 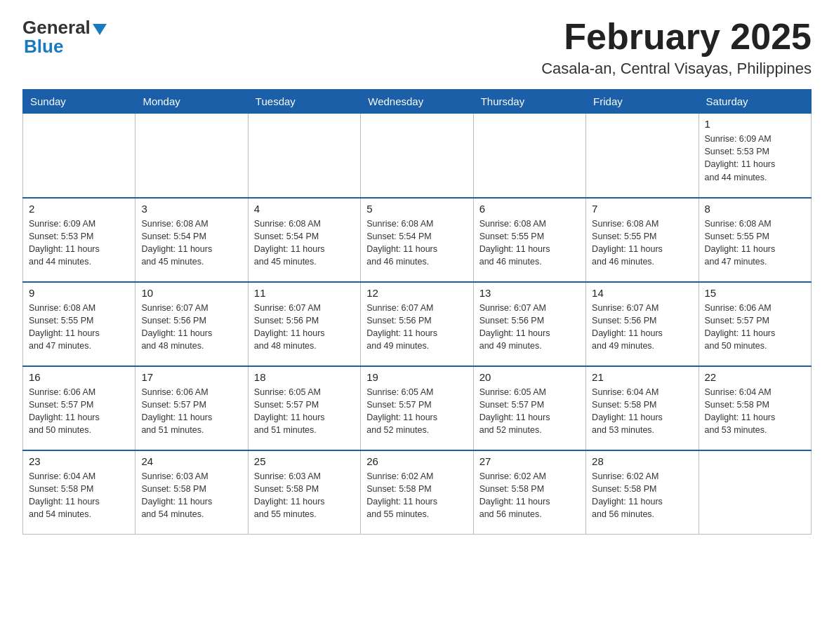 I want to click on day-number: 2, so click(x=79, y=209).